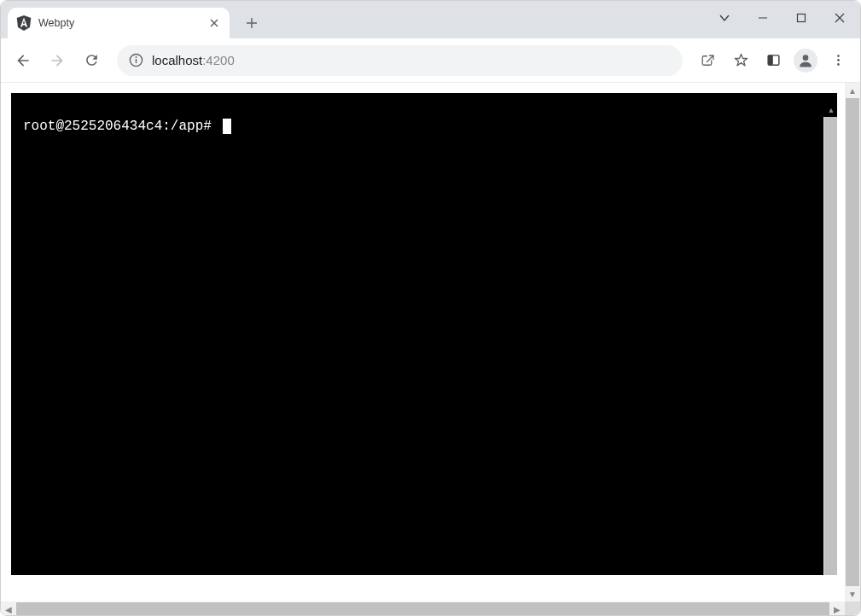 The height and width of the screenshot is (616, 861). What do you see at coordinates (119, 23) in the screenshot?
I see `tab-title: Webpty` at bounding box center [119, 23].